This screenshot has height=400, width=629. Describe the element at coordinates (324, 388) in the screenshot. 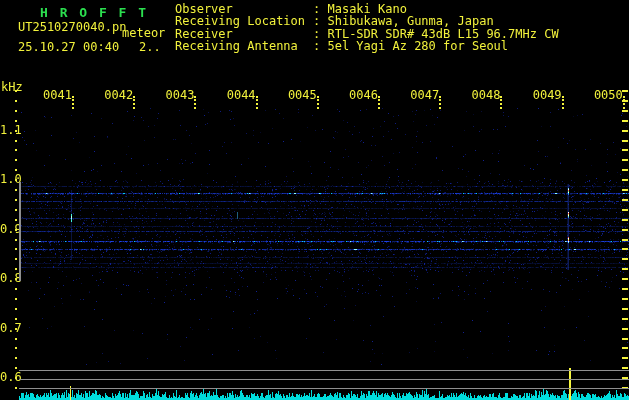

I see `level-reference-line-lower` at that location.